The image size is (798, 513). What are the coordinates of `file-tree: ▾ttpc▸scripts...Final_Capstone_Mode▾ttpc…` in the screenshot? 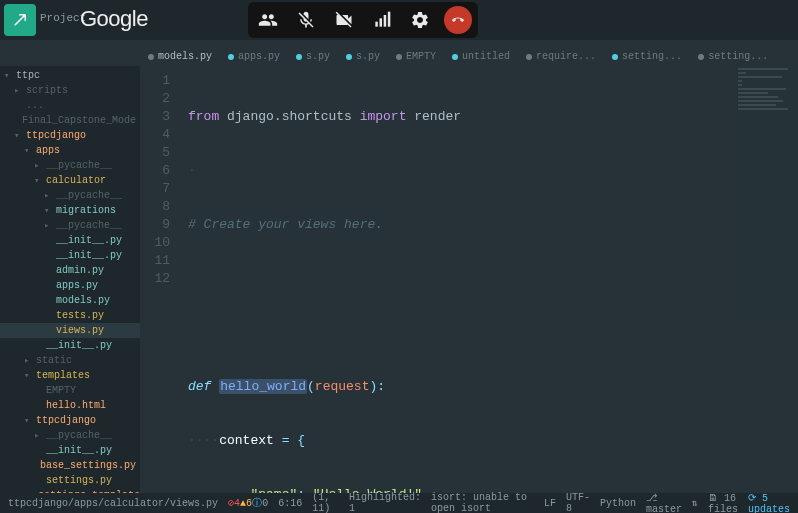 It's located at (70, 280).